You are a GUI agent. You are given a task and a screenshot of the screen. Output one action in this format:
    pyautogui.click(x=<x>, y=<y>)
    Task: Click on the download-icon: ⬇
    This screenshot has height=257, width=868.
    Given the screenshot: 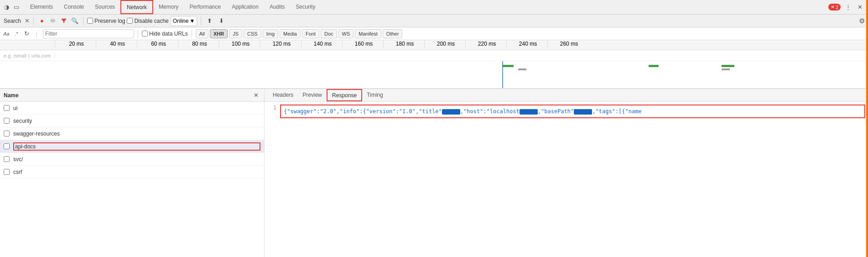 What is the action you would take?
    pyautogui.click(x=221, y=21)
    